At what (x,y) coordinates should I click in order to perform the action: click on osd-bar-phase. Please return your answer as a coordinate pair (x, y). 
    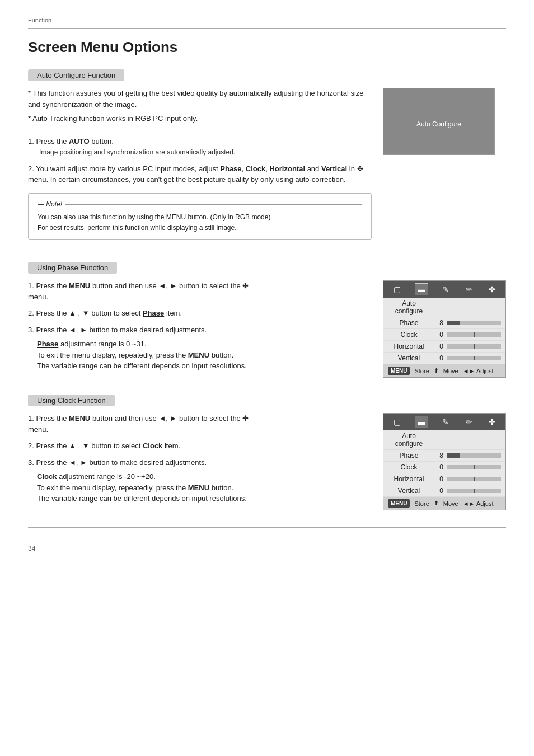
    Looking at the image, I should click on (474, 323).